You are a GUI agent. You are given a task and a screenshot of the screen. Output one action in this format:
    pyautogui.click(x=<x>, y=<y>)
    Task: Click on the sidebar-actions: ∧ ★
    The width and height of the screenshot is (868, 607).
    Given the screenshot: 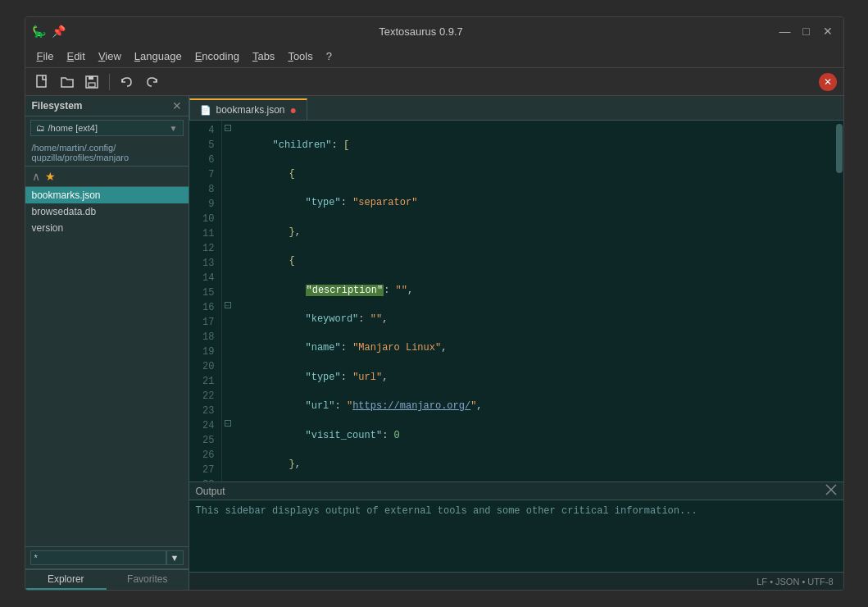 What is the action you would take?
    pyautogui.click(x=107, y=177)
    